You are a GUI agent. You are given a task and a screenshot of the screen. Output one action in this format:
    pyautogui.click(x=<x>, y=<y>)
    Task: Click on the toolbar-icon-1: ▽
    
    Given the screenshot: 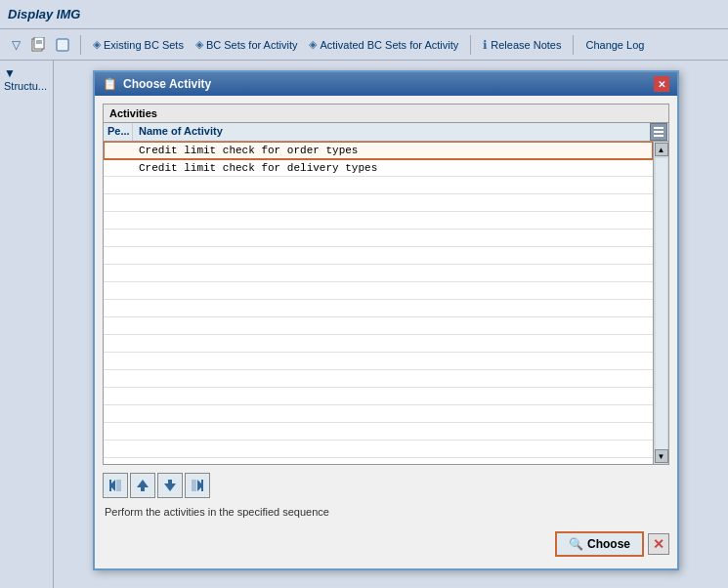 What is the action you would take?
    pyautogui.click(x=16, y=45)
    